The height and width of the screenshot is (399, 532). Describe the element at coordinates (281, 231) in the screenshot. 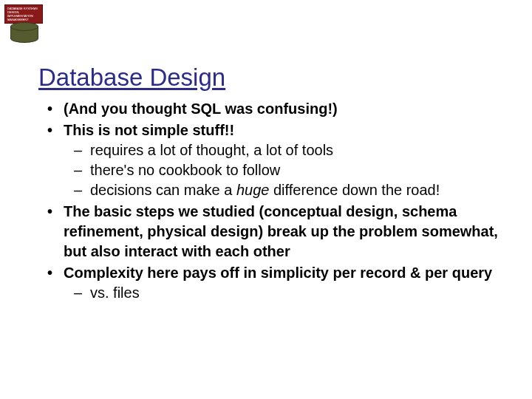

I see `bullet-text: The basic steps we studied (conceptual d…` at that location.